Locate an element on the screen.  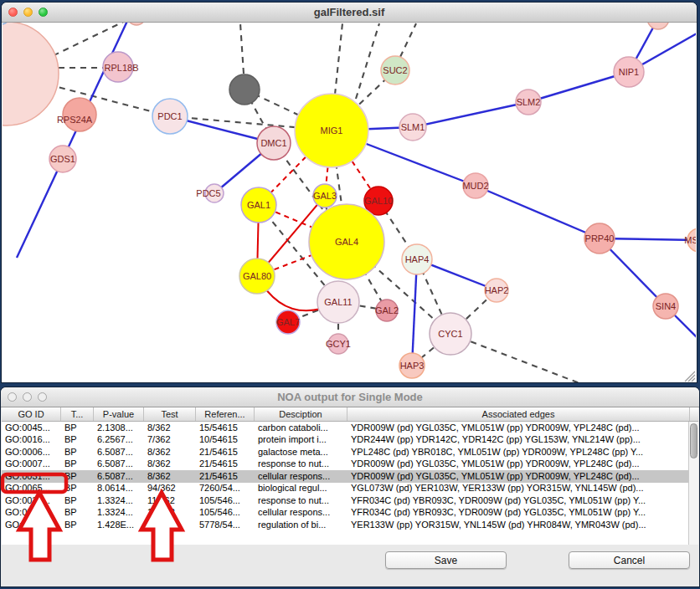
cell: 94/362 is located at coordinates (171, 489).